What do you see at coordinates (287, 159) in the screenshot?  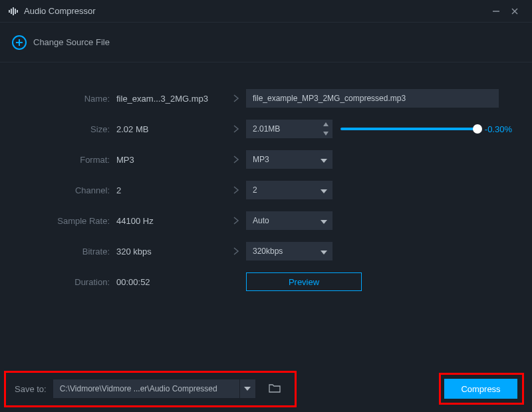 I see `format-value: MP3` at bounding box center [287, 159].